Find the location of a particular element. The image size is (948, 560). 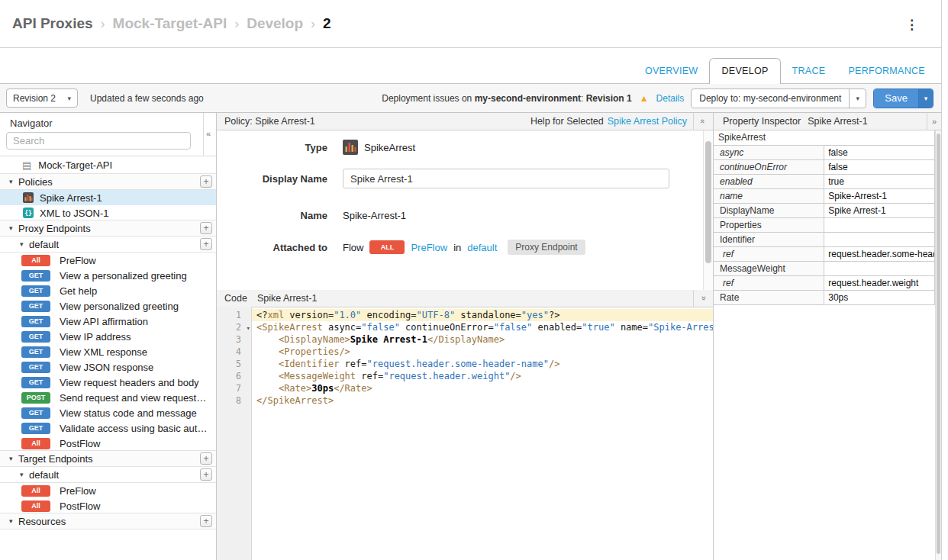

expand-code-panel-button: « is located at coordinates (703, 298).